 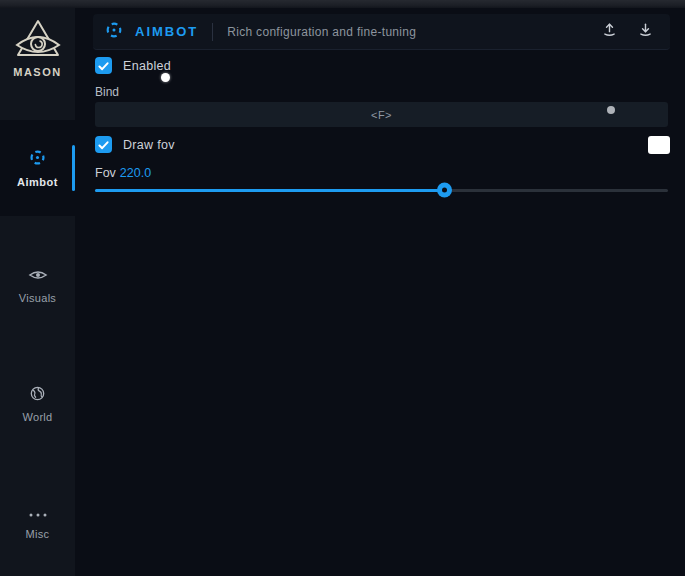 I want to click on enabled-row: Enabled, so click(x=133, y=66).